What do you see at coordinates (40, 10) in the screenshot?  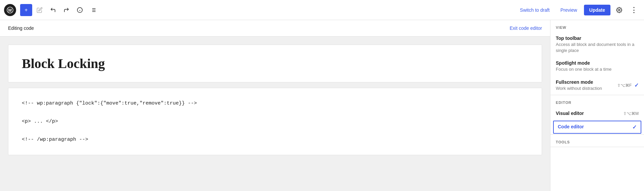 I see `edit-button` at bounding box center [40, 10].